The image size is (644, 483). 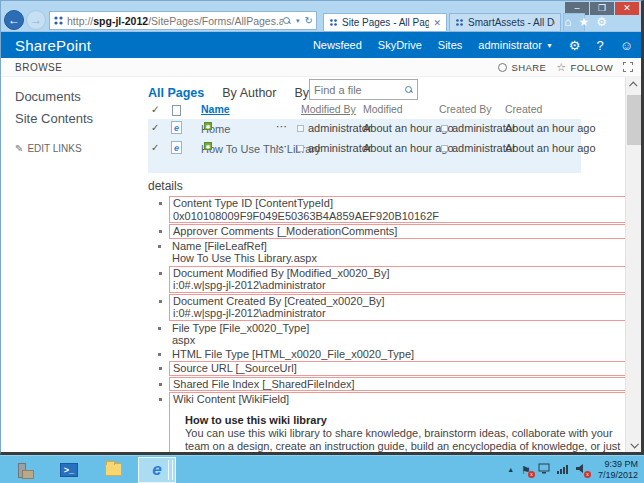 I want to click on tray-expand-icon: ▲, so click(x=510, y=470).